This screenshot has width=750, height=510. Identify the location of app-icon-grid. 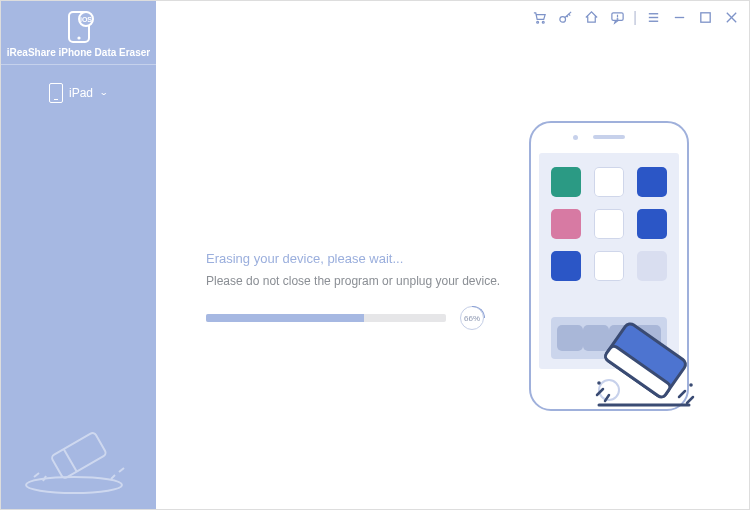
(609, 224).